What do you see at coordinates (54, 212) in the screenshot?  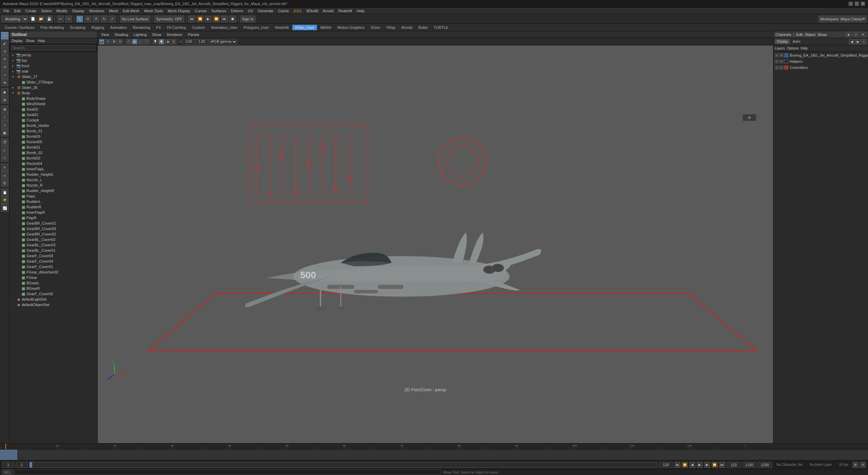 I see `tree-item-innerflapr: · ▦ InnerFlapR` at bounding box center [54, 212].